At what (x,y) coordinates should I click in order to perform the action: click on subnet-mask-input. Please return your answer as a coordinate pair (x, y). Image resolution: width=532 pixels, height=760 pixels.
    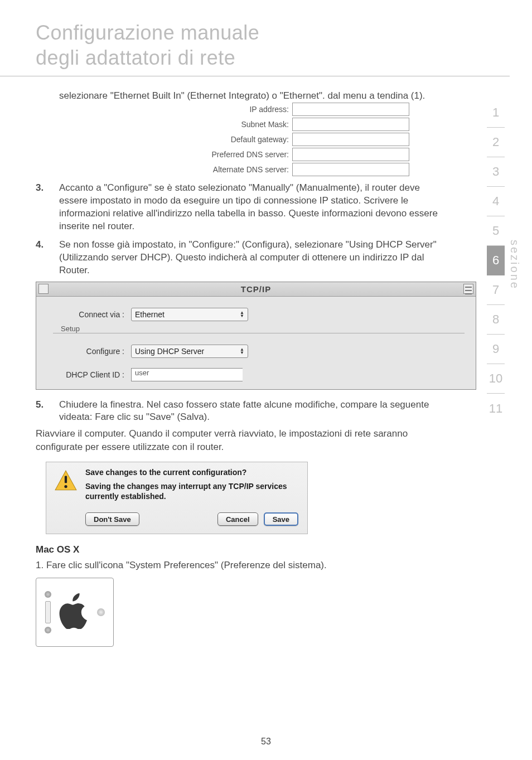
    Looking at the image, I should click on (351, 124).